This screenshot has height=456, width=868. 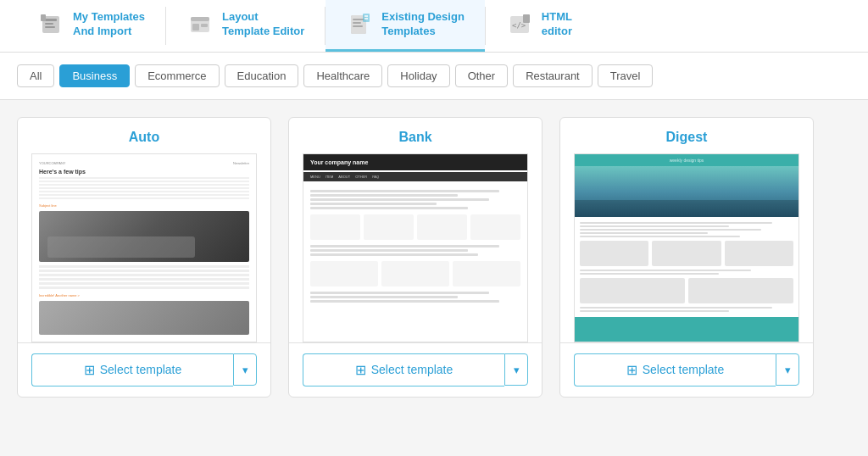 I want to click on nav-item-layout-editor: Layout Template Editor, so click(x=246, y=25).